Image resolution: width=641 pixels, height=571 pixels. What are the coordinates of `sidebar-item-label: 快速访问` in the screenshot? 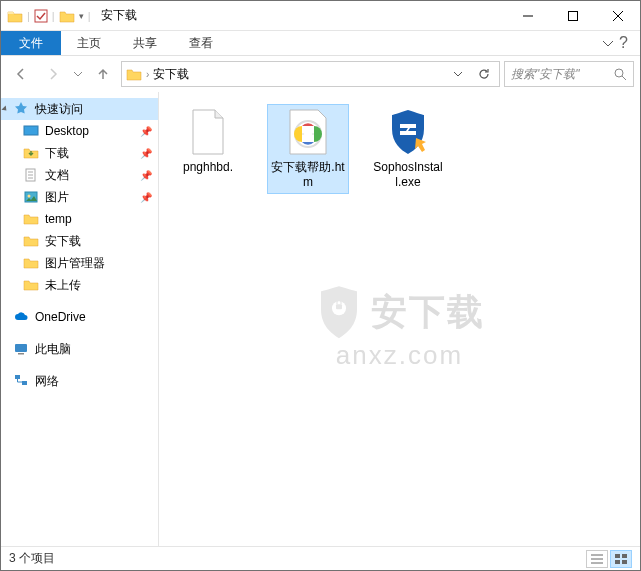 It's located at (59, 110).